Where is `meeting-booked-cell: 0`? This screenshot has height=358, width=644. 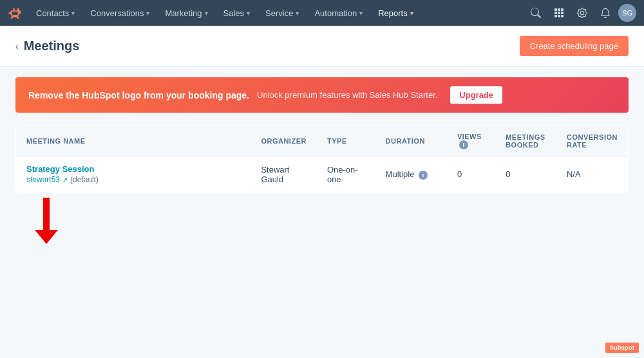 meeting-booked-cell: 0 is located at coordinates (526, 174).